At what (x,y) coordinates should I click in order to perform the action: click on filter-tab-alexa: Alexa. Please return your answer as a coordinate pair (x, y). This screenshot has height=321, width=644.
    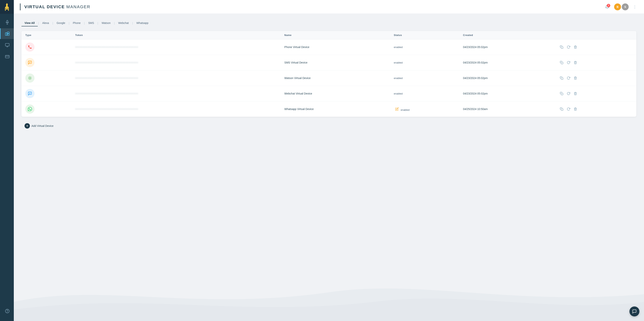
    Looking at the image, I should click on (46, 23).